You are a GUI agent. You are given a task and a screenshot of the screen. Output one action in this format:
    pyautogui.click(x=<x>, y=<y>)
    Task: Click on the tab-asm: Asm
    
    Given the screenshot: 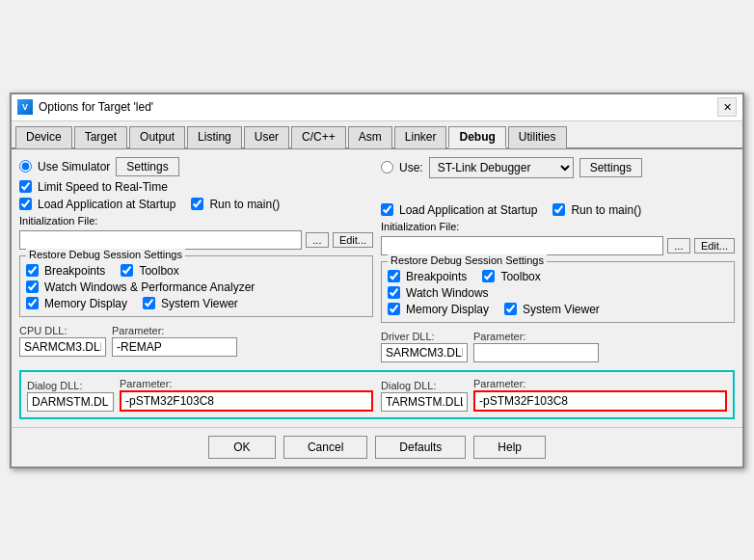 What is the action you would take?
    pyautogui.click(x=370, y=137)
    